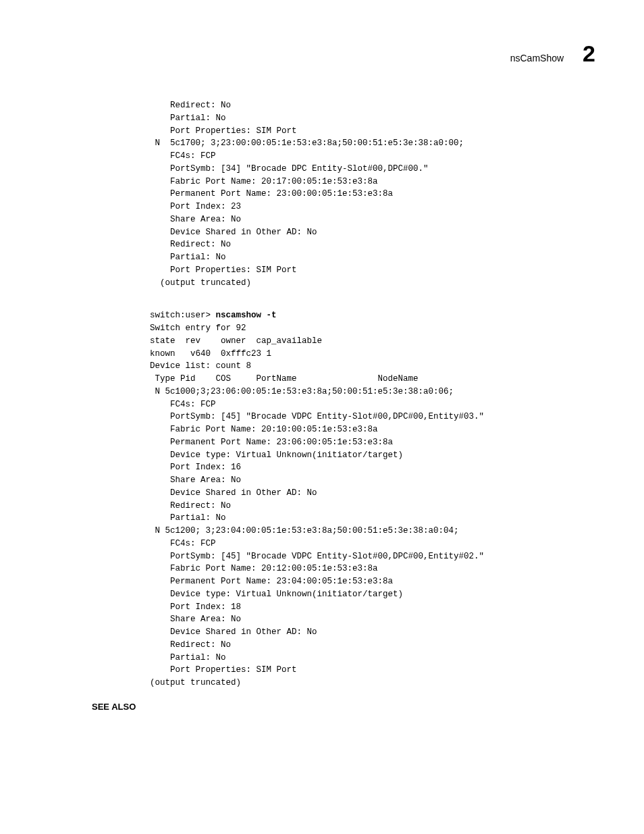  Describe the element at coordinates (246, 315) in the screenshot. I see `prompt-command: nscamshow -t` at that location.